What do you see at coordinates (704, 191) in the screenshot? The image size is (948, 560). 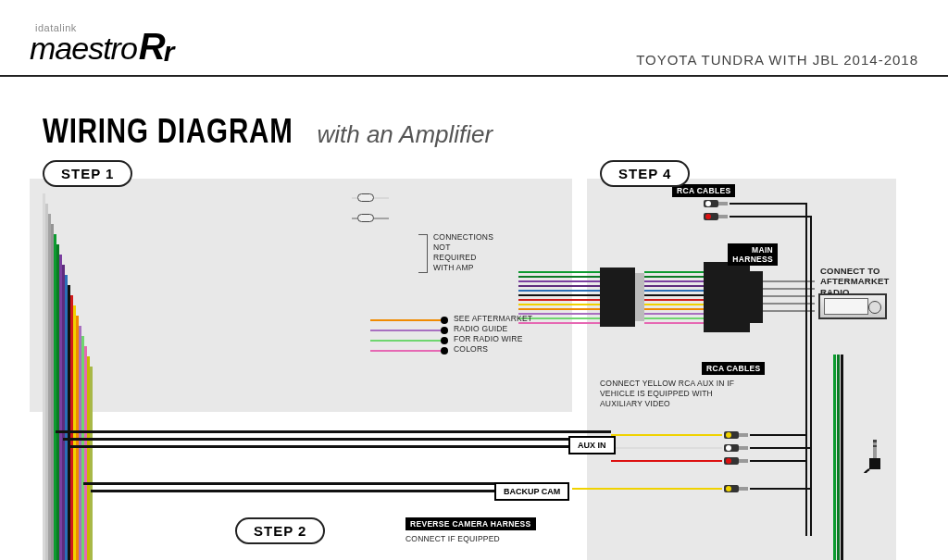 I see `rca-cables-label-1: RCA CABLES` at bounding box center [704, 191].